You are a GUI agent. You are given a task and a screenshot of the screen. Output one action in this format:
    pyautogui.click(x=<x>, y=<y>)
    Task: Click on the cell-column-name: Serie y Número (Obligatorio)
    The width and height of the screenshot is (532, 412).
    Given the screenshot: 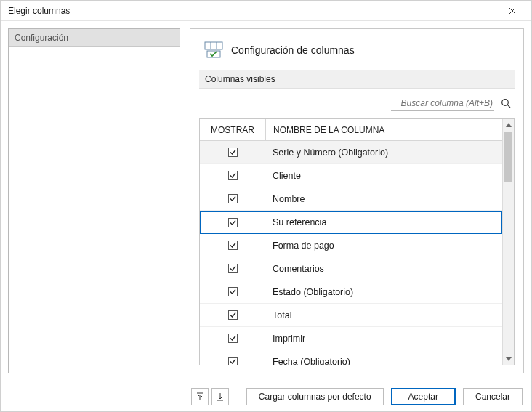 What is the action you would take?
    pyautogui.click(x=384, y=153)
    